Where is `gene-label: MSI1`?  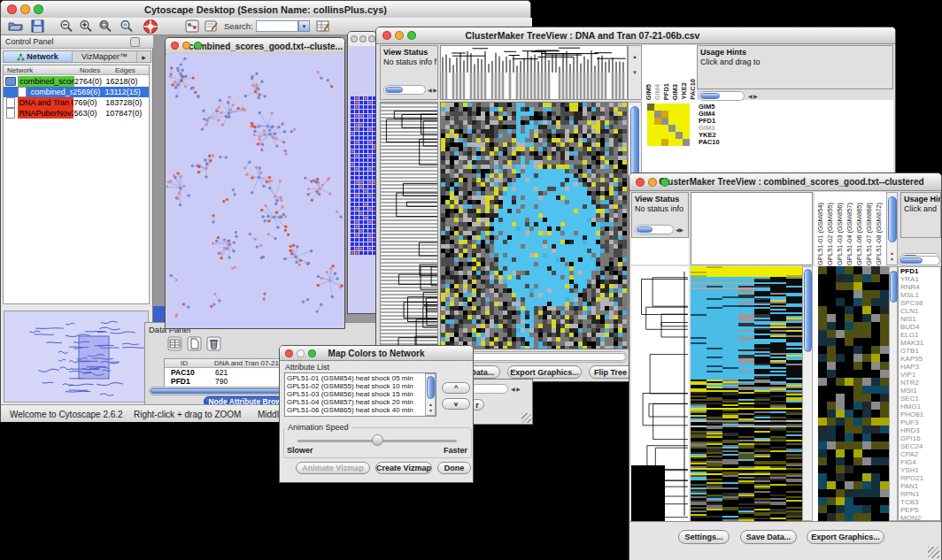 gene-label: MSI1 is located at coordinates (919, 391).